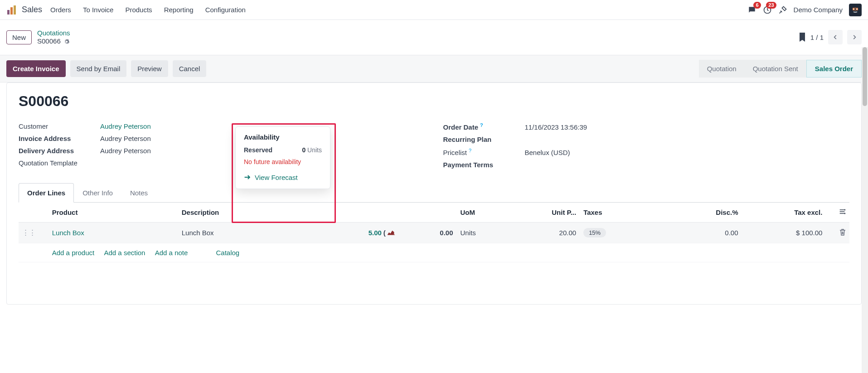 This screenshot has width=868, height=373. Describe the element at coordinates (595, 233) in the screenshot. I see `cell-tax: 15%` at that location.